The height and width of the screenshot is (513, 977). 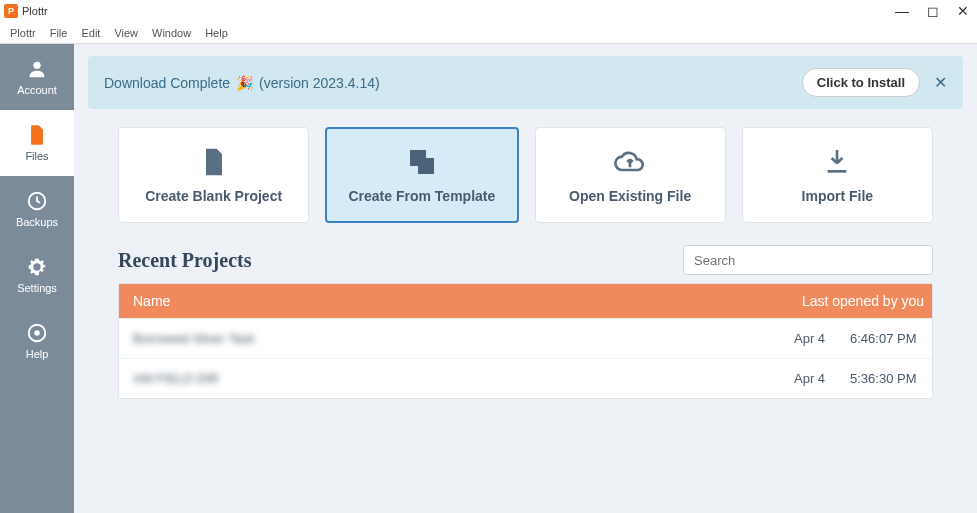 What do you see at coordinates (38, 354) in the screenshot?
I see `sidebar-item-label: Help` at bounding box center [38, 354].